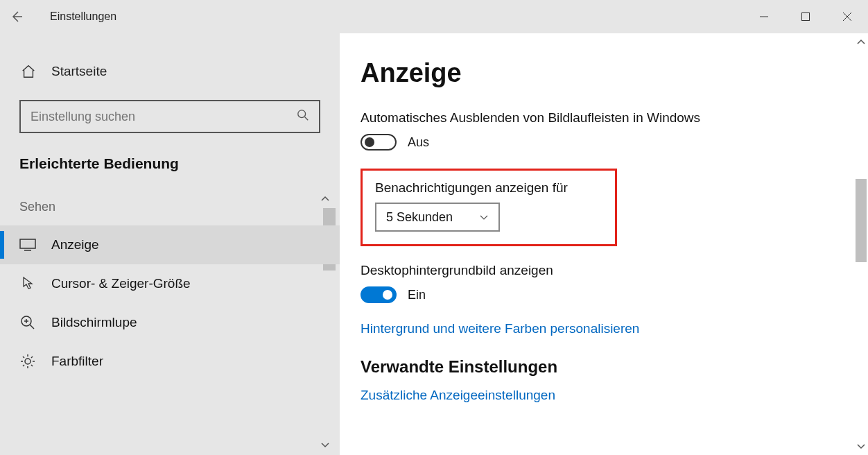 The width and height of the screenshot is (868, 455). I want to click on page-heading: Anzeige, so click(600, 74).